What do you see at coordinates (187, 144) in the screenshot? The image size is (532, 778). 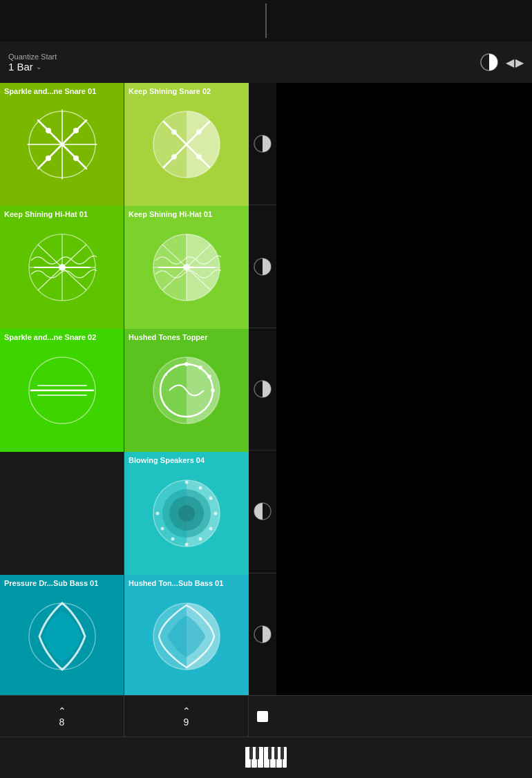 I see `cell-snare-keep-02: Keep Shining Snare 02` at bounding box center [187, 144].